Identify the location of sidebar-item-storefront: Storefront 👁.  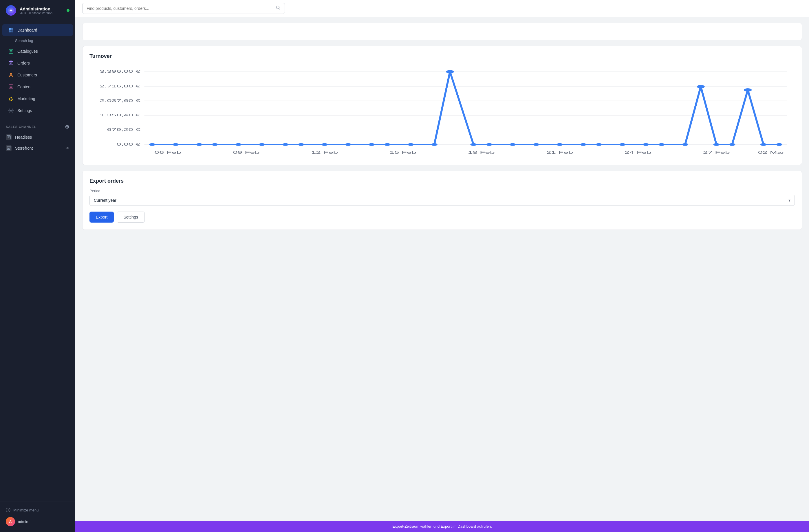
(37, 148).